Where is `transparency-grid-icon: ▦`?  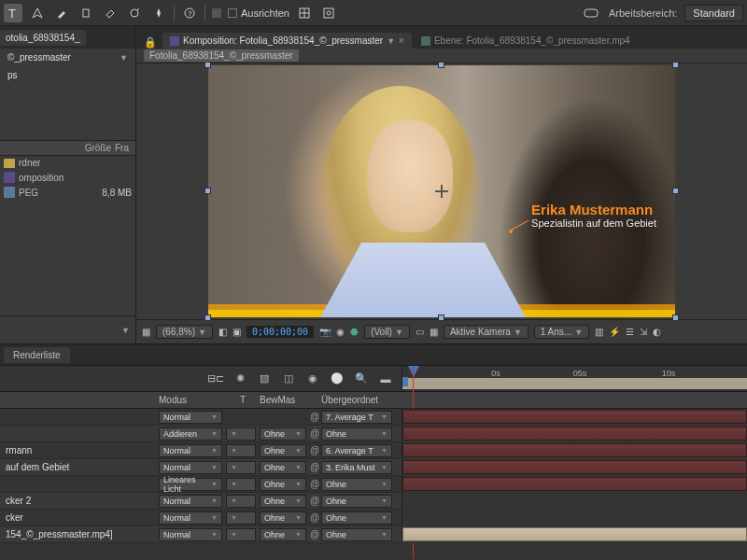
transparency-grid-icon: ▦ is located at coordinates (433, 332).